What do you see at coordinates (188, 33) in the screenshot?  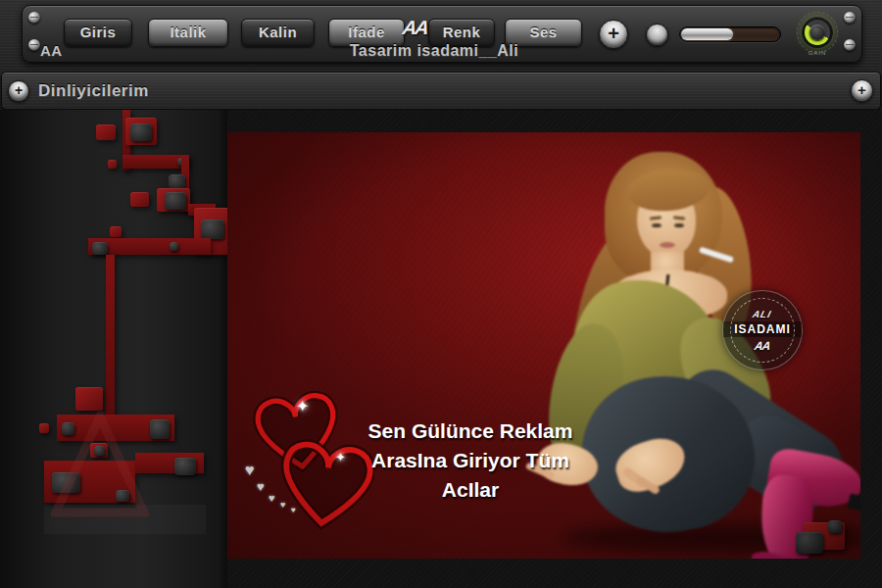 I see `italik-button: Italik` at bounding box center [188, 33].